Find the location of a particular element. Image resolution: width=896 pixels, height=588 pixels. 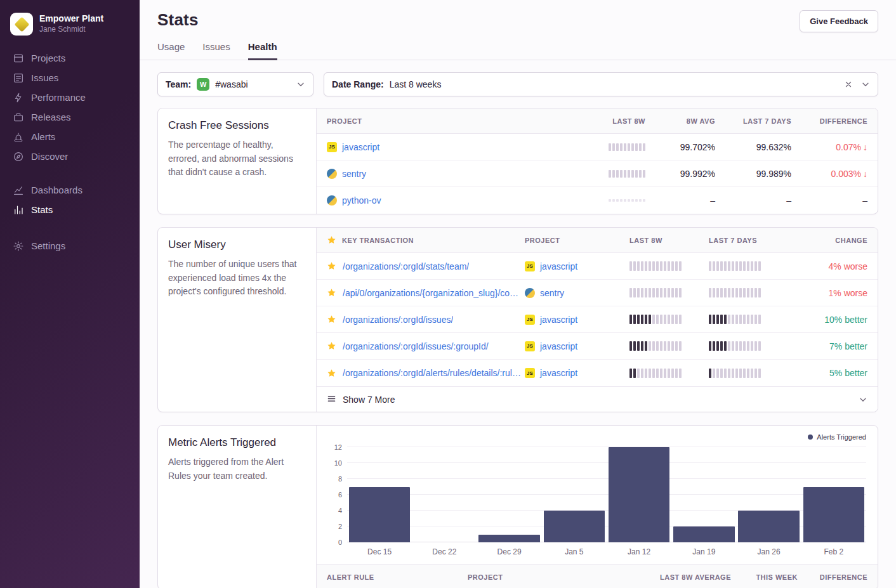

sidebar-item-label: Releases is located at coordinates (51, 117).